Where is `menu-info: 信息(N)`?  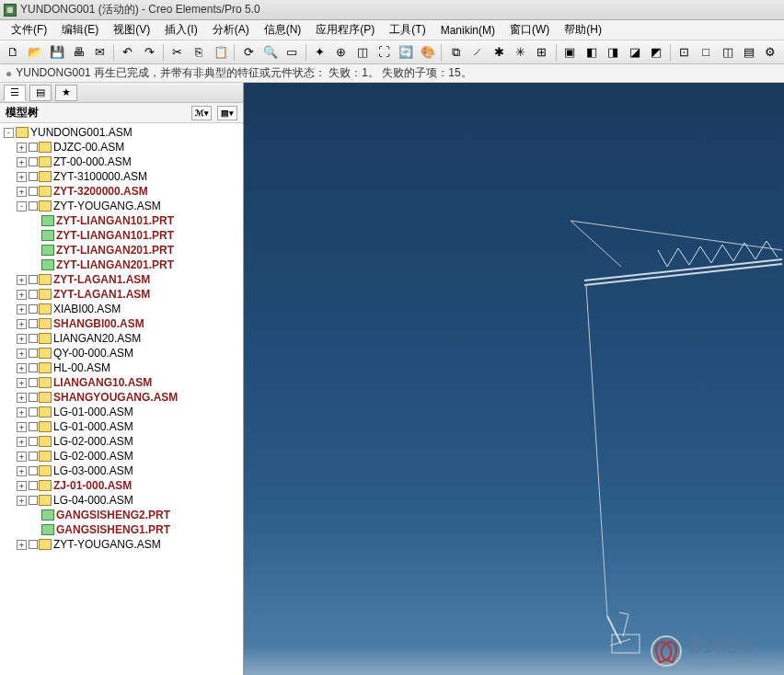 menu-info: 信息(N) is located at coordinates (283, 29).